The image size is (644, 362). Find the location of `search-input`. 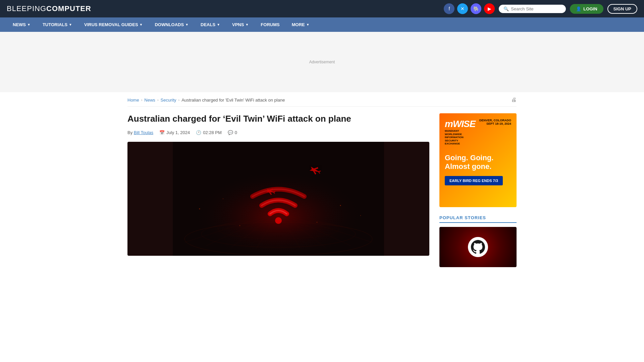

search-input is located at coordinates (536, 9).